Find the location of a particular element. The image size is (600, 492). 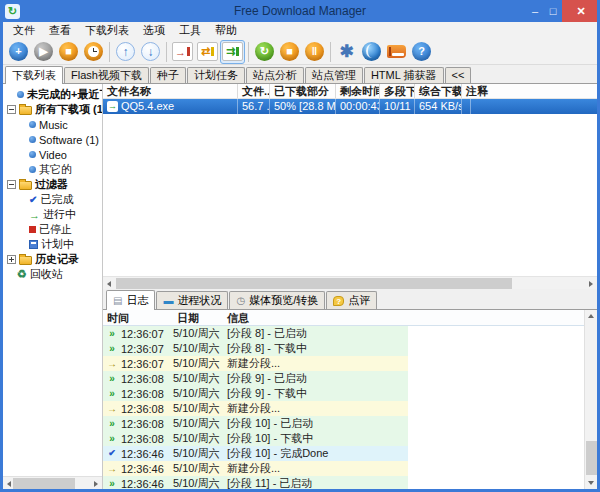

sidebar-horizontal-scrollbar is located at coordinates (52, 482).